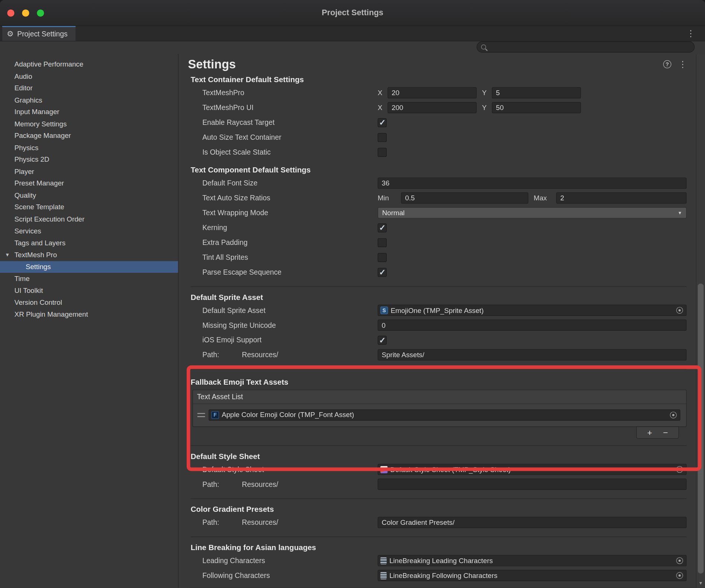 This screenshot has width=705, height=588. I want to click on default-font-size-field: 36, so click(532, 183).